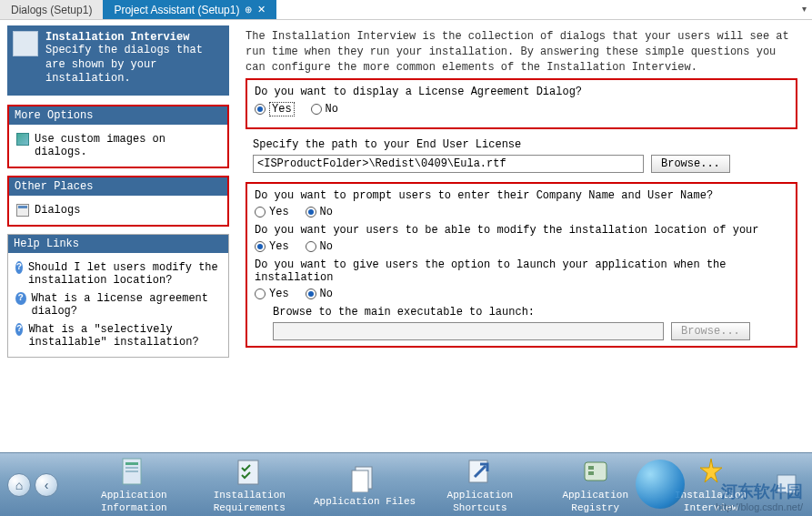 This screenshot has width=812, height=516. What do you see at coordinates (319, 294) in the screenshot?
I see `q4-no: No` at bounding box center [319, 294].